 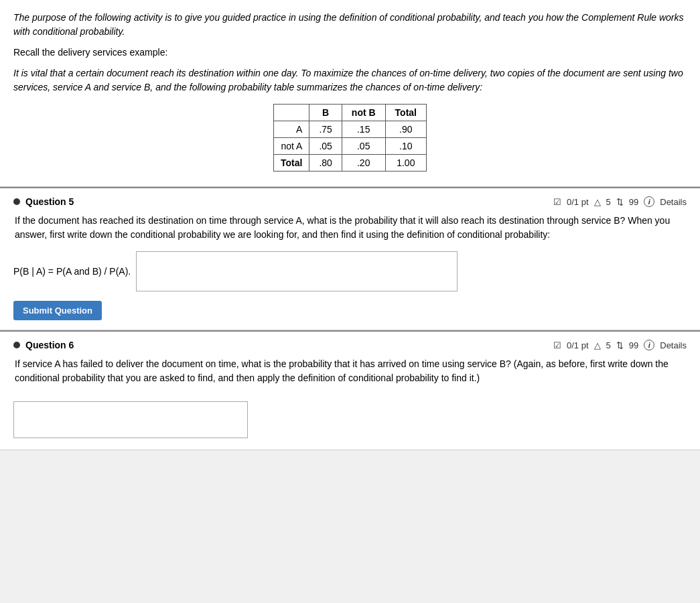 What do you see at coordinates (72, 271) in the screenshot?
I see `formula-label-q5: P(B | A) = P(A and B) / P(A).` at bounding box center [72, 271].